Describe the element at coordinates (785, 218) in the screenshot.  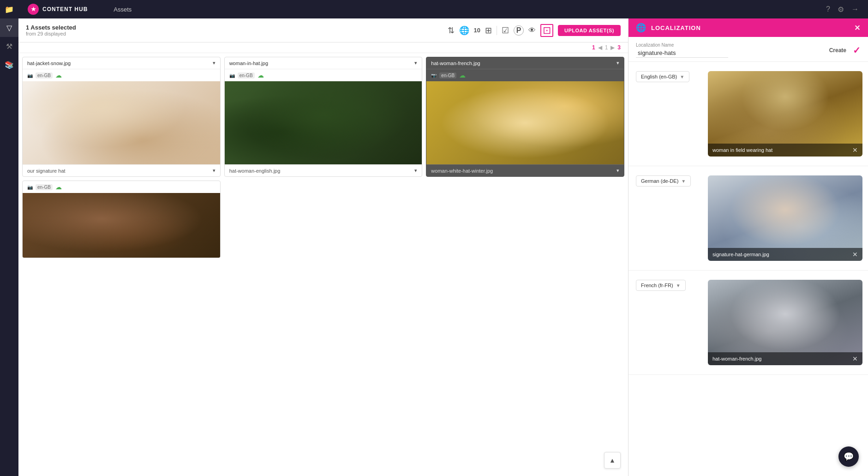
I see `lang-image-area-de: signature-hat-german.jpg ✕` at that location.